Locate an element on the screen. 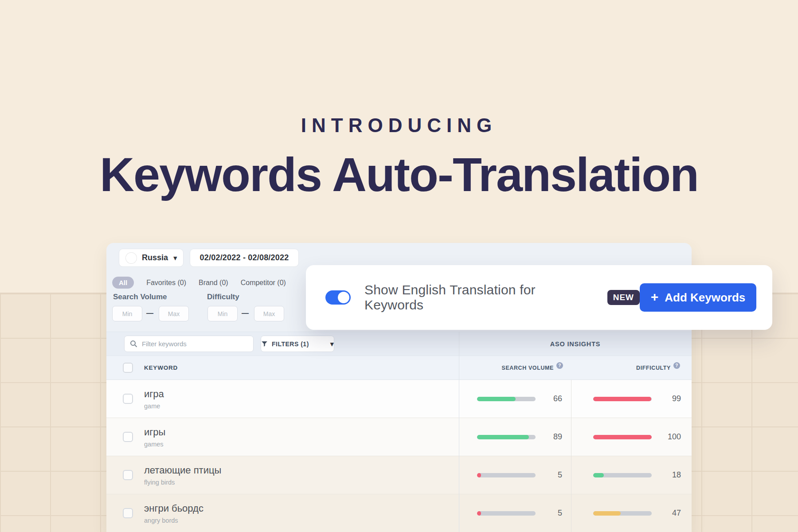  difficulty-value: 100 is located at coordinates (672, 437).